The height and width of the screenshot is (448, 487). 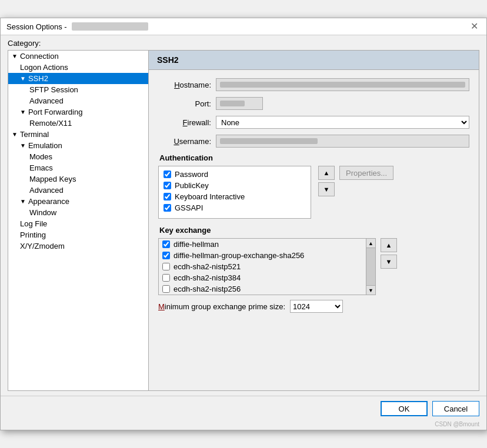 I want to click on auth-label-publickey: PublicKey, so click(x=192, y=186).